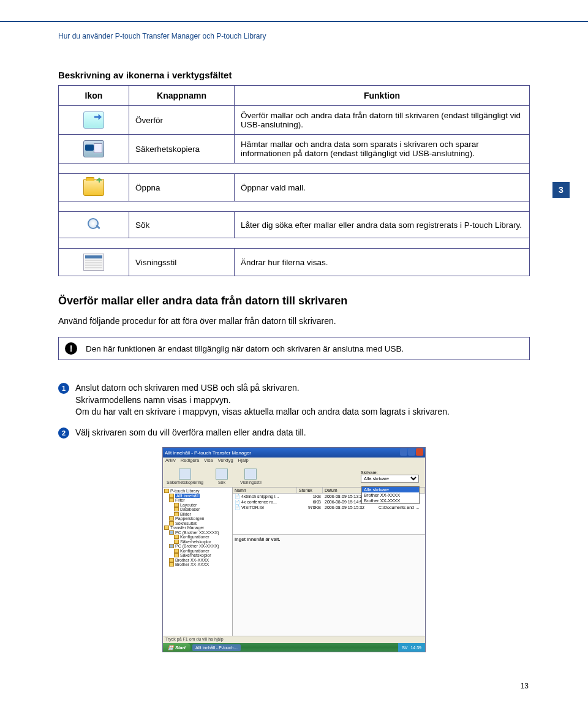 The height and width of the screenshot is (727, 588). Describe the element at coordinates (294, 262) in the screenshot. I see `table-row: Visningsstil Ändrar hur filerna visas.` at that location.